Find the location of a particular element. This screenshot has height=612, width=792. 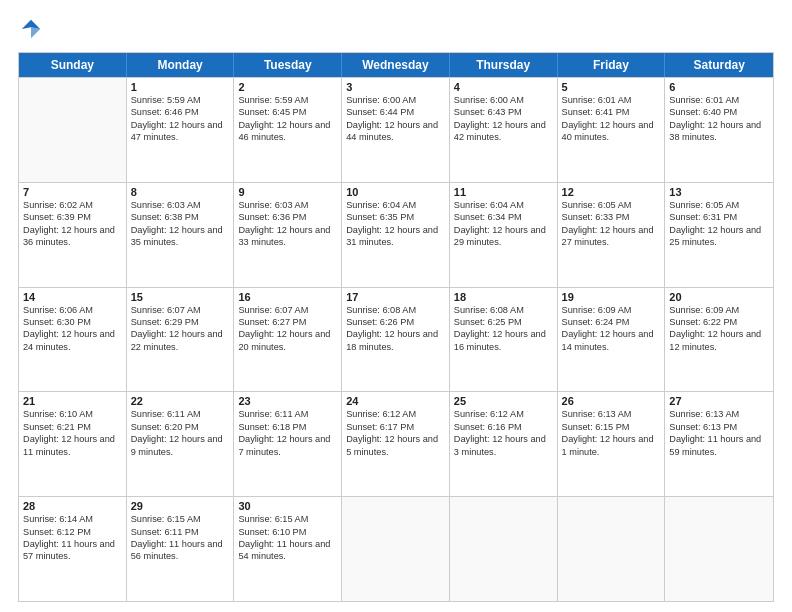

day-header-tuesday: Tuesday is located at coordinates (288, 65).